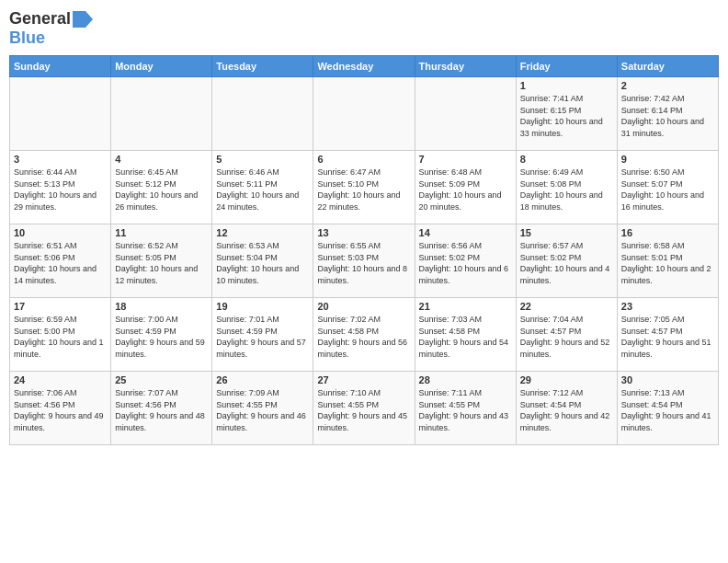  Describe the element at coordinates (263, 159) in the screenshot. I see `day-number: 5` at that location.